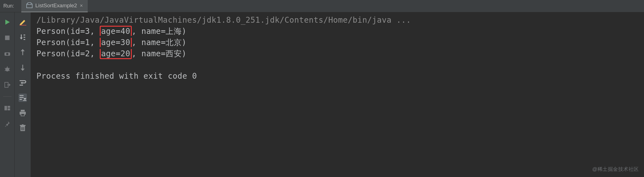  What do you see at coordinates (23, 128) in the screenshot?
I see `trash-icon` at bounding box center [23, 128].